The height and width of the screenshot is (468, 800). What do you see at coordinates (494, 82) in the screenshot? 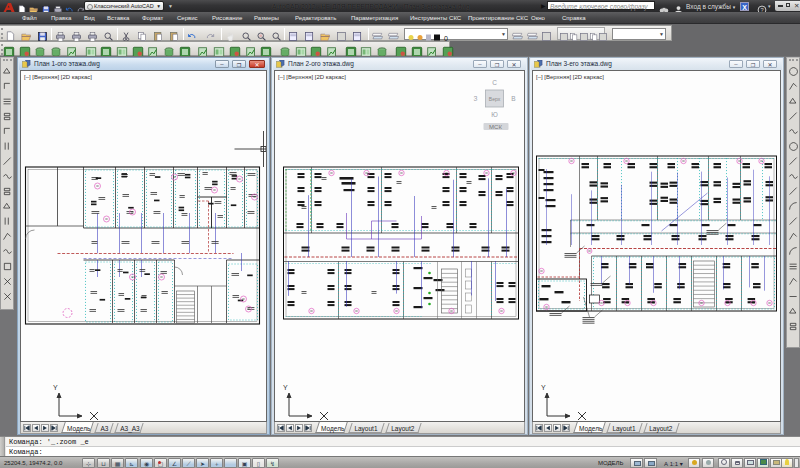
I see `svg-text: С` at bounding box center [494, 82].